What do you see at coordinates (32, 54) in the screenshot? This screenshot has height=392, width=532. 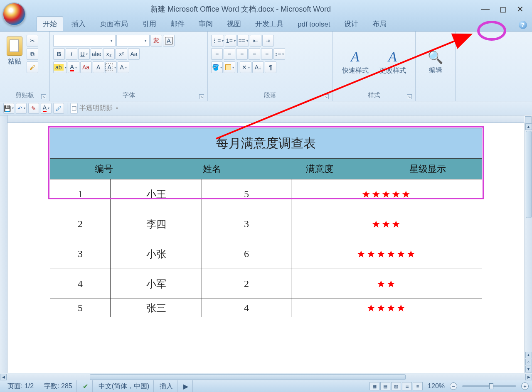 I see `copy-button: ⧉` at bounding box center [32, 54].